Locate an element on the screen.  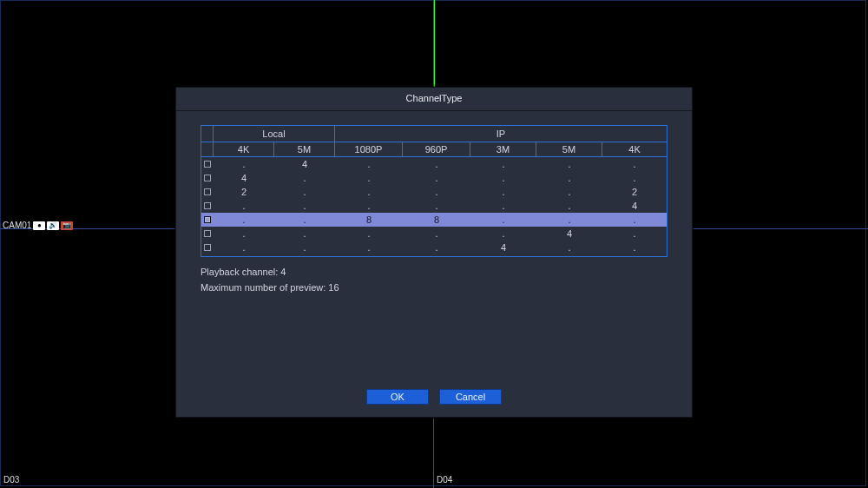
snapshot-icon: 📷 is located at coordinates (67, 226).